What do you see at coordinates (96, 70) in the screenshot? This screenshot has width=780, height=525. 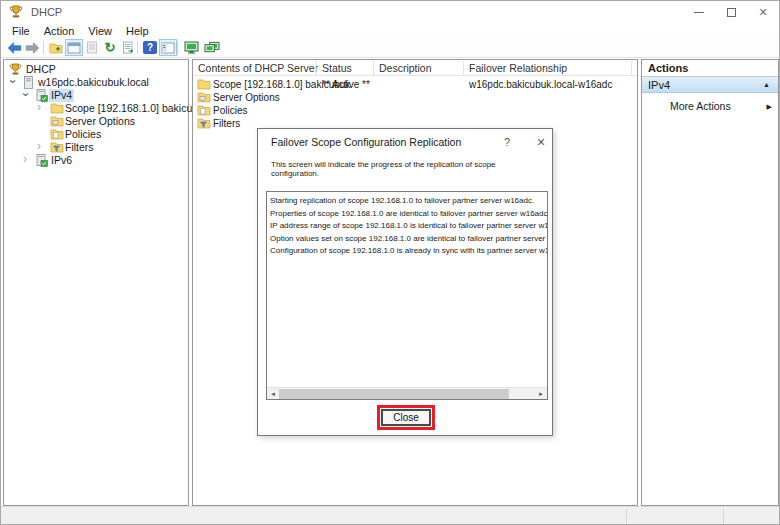 I see `tree-item-dhcp-root: DHCP` at bounding box center [96, 70].